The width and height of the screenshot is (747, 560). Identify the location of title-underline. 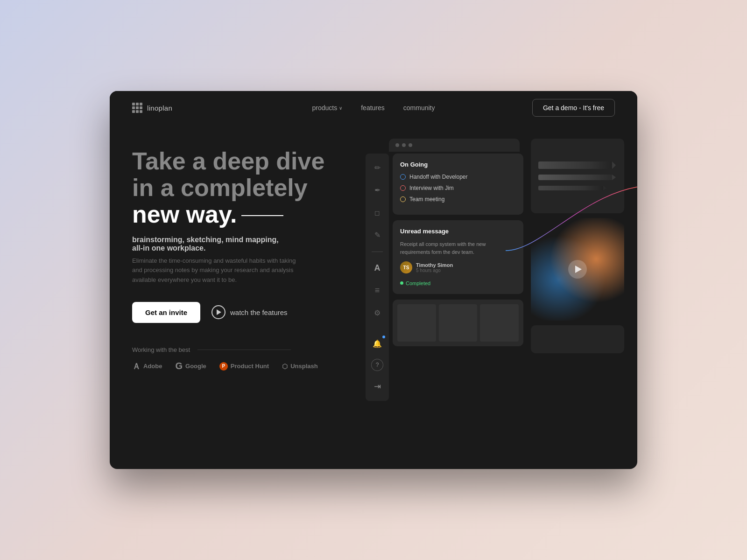
(262, 216).